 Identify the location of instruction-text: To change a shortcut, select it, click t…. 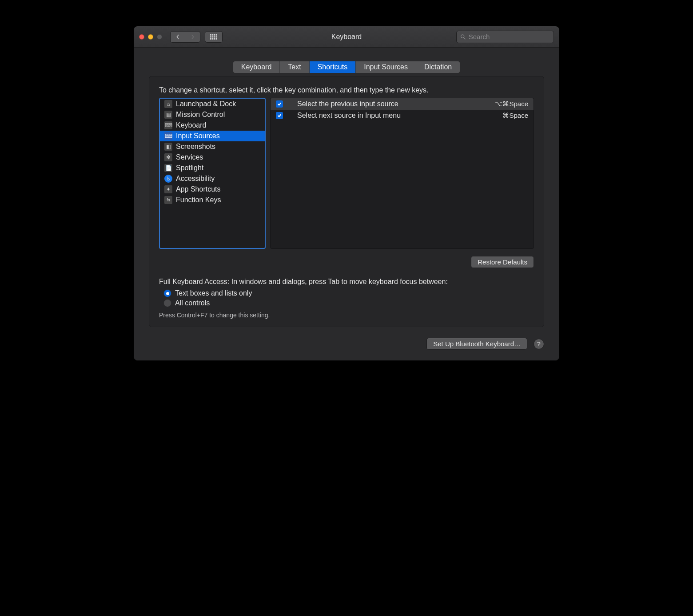
(346, 90).